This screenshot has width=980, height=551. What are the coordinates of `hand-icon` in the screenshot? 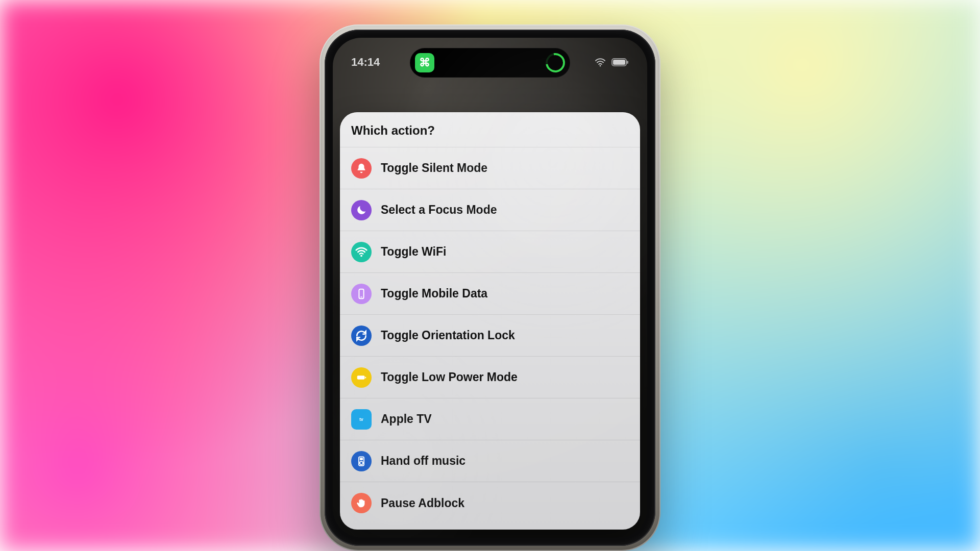 It's located at (361, 503).